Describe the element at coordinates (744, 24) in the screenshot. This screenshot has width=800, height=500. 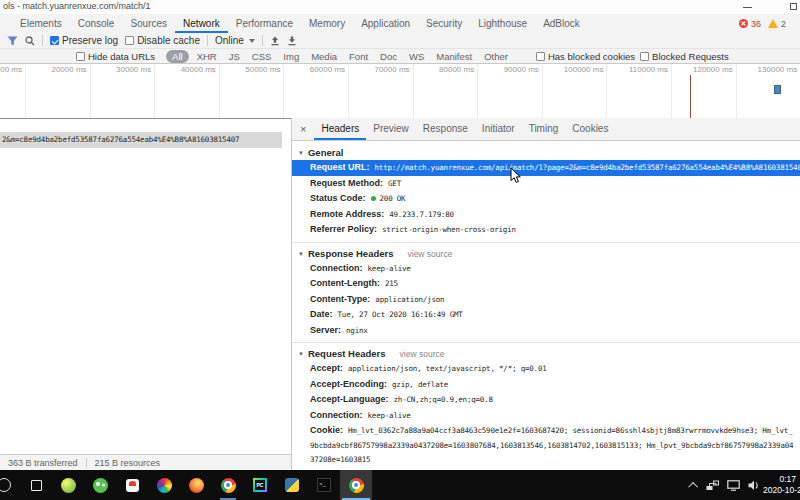
I see `error-icon: ✕` at that location.